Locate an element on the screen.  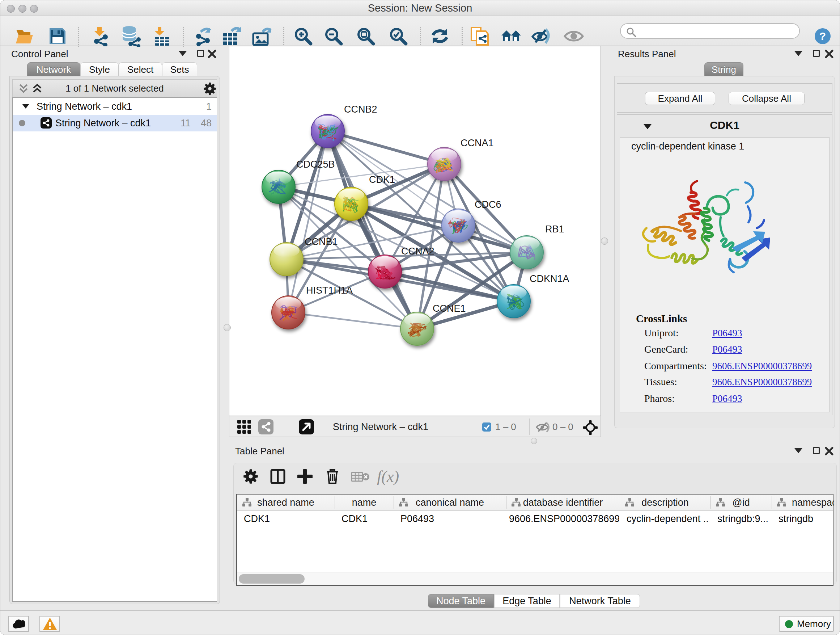
tab-style: Style is located at coordinates (99, 70).